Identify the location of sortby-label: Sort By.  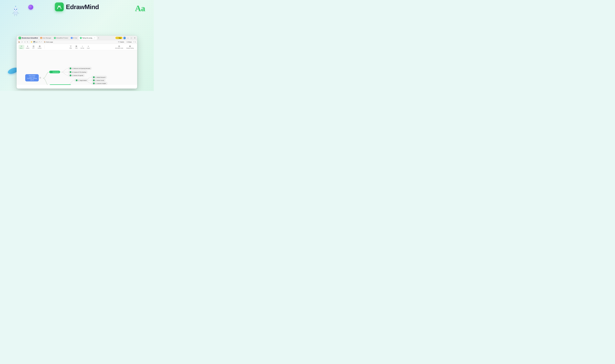
(83, 48).